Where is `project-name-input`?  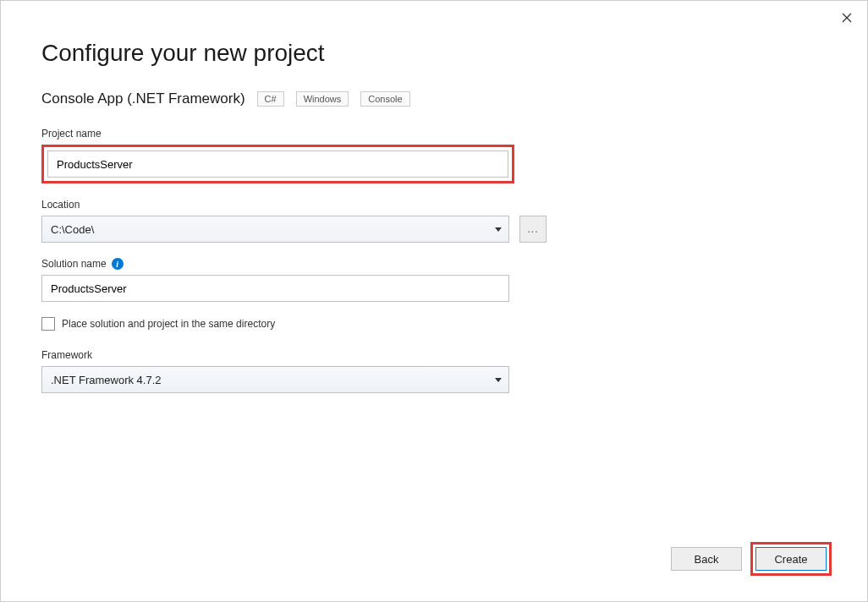
project-name-input is located at coordinates (277, 164).